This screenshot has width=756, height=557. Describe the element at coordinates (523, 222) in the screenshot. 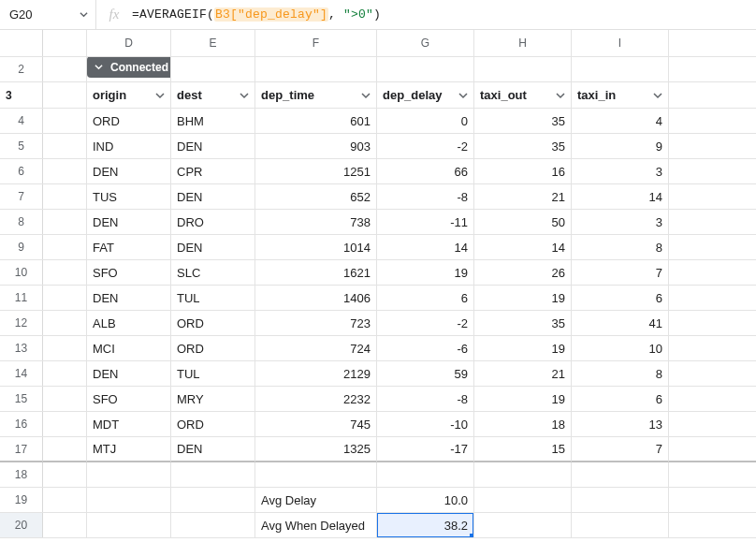

I see `cell: 50` at that location.